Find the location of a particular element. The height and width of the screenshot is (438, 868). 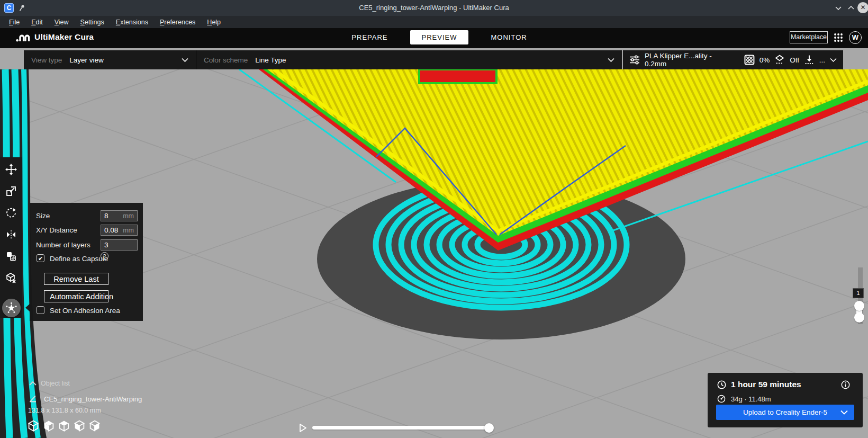

layer-slider-handle-bottom is located at coordinates (860, 318).